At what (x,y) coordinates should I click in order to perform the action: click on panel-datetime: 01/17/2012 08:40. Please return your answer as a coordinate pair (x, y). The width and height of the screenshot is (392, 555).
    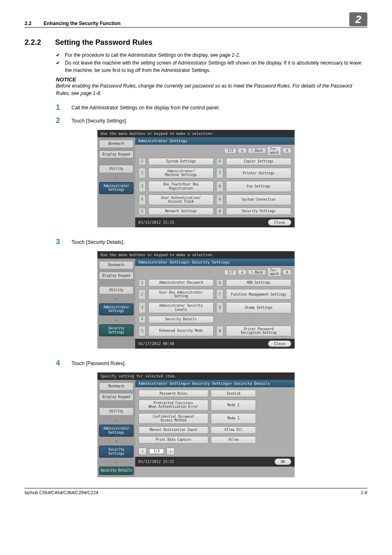
    Looking at the image, I should click on (156, 344).